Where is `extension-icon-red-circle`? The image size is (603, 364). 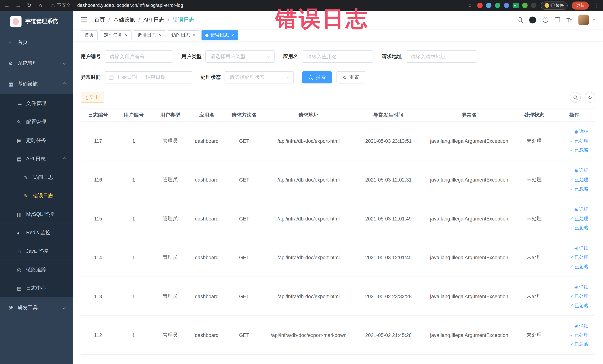 extension-icon-red-circle is located at coordinates (480, 5).